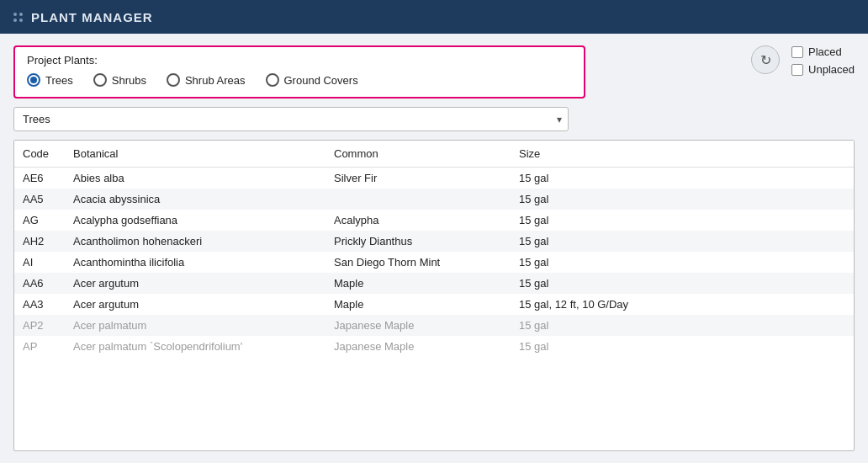 Image resolution: width=868 pixels, height=463 pixels. I want to click on dropdown-wrapper: Trees ▾, so click(291, 120).